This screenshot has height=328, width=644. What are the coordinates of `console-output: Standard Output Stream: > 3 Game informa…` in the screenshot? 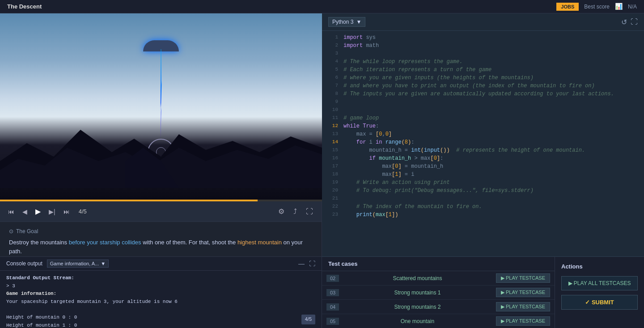 It's located at (161, 299).